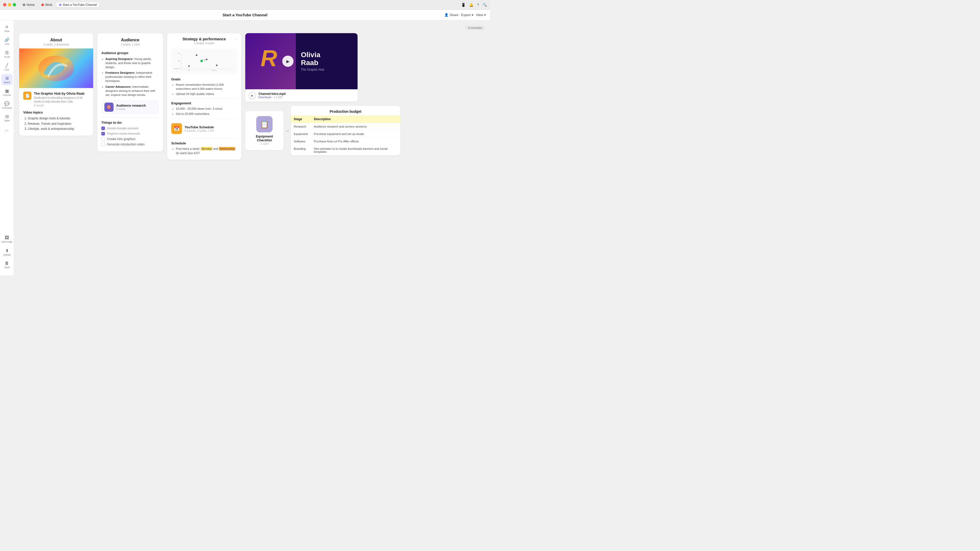 This screenshot has width=980, height=551. Describe the element at coordinates (204, 99) in the screenshot. I see `card-divider` at that location.